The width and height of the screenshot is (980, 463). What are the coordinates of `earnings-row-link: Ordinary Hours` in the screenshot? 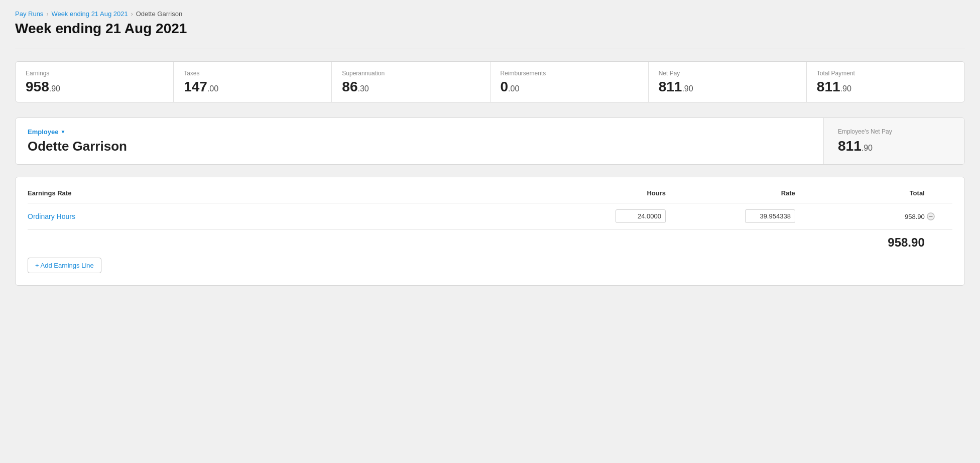 It's located at (51, 216).